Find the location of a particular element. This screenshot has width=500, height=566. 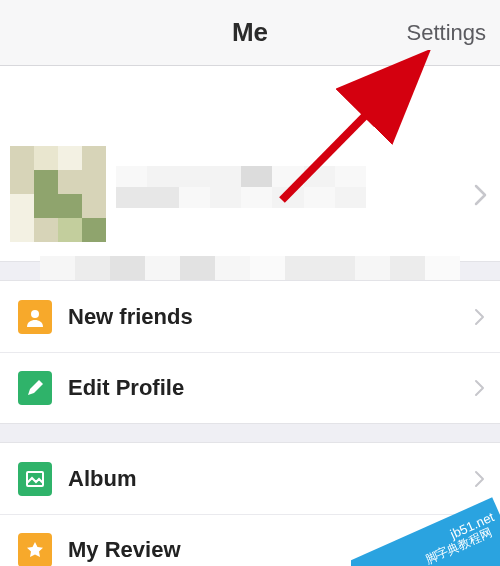

menu-item-album: Album is located at coordinates (250, 478).